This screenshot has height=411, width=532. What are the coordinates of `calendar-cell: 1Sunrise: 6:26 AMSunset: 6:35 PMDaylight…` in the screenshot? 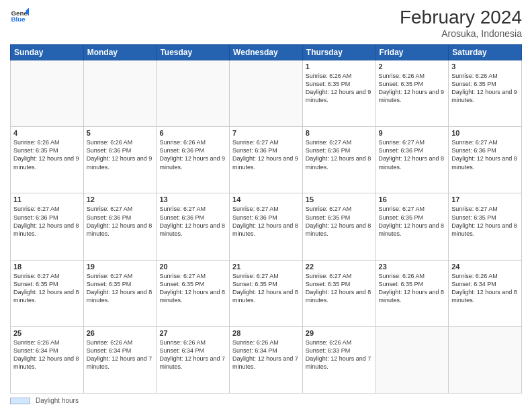 It's located at (339, 94).